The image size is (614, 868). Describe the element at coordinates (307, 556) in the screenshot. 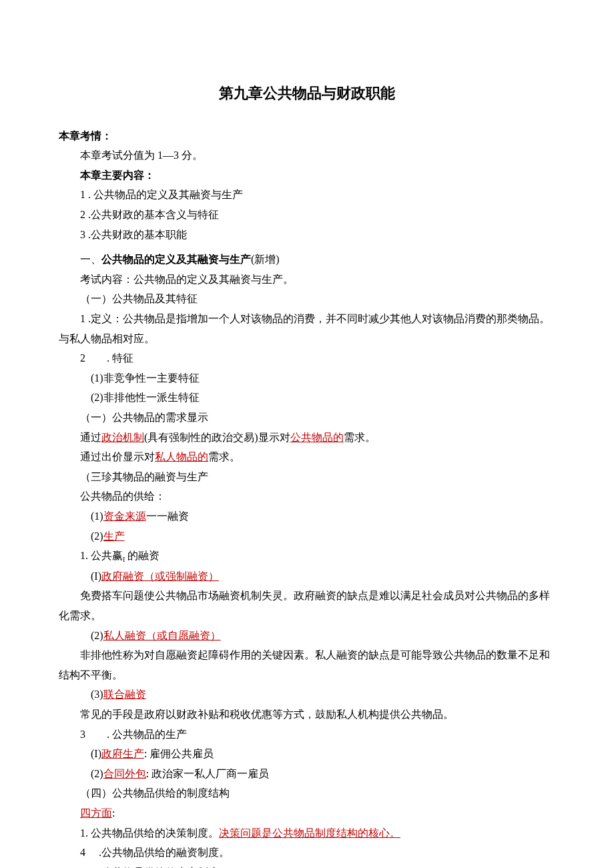

I see `financing-header: 1. 公共赢I 的融资` at that location.